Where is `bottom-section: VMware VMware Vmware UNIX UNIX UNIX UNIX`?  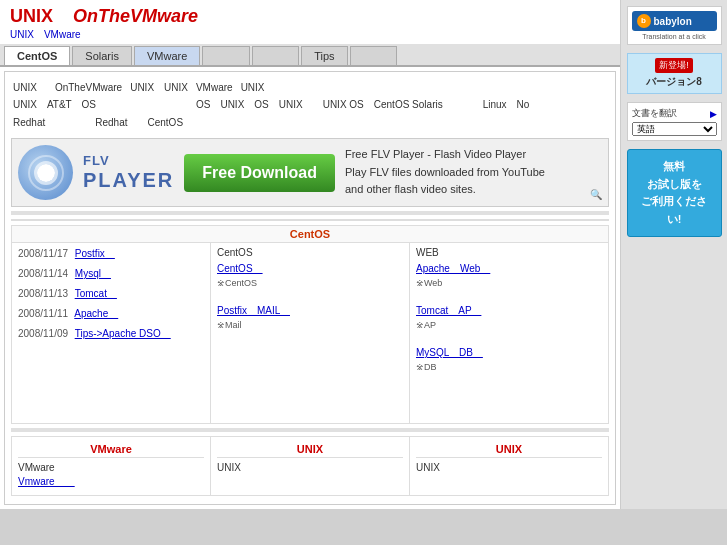
bottom-section: VMware VMware Vmware UNIX UNIX UNIX UNIX is located at coordinates (310, 466).